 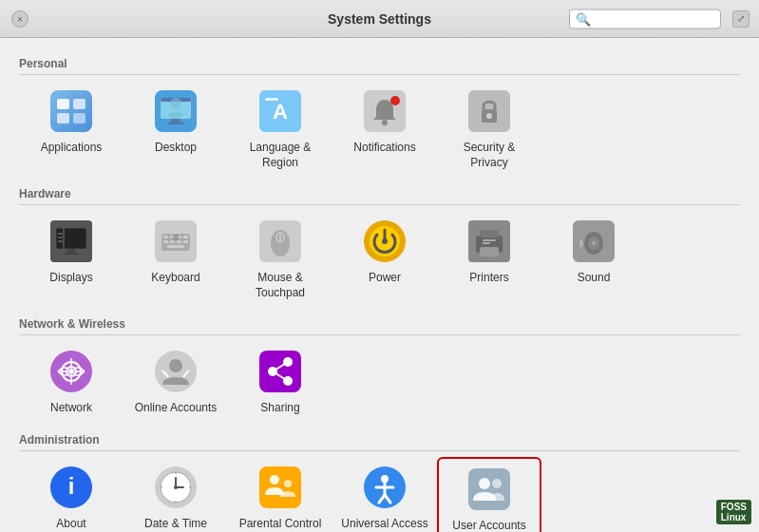 What do you see at coordinates (489, 491) in the screenshot?
I see `users-icon` at bounding box center [489, 491].